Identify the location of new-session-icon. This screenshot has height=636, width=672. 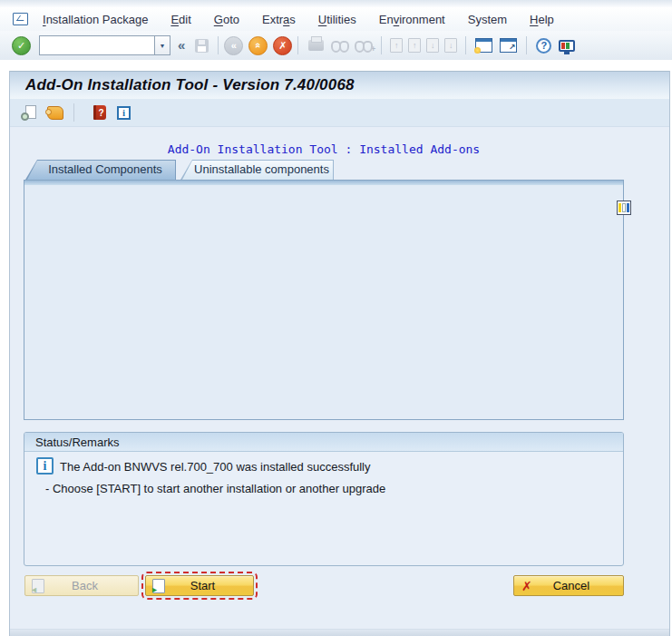
(484, 45).